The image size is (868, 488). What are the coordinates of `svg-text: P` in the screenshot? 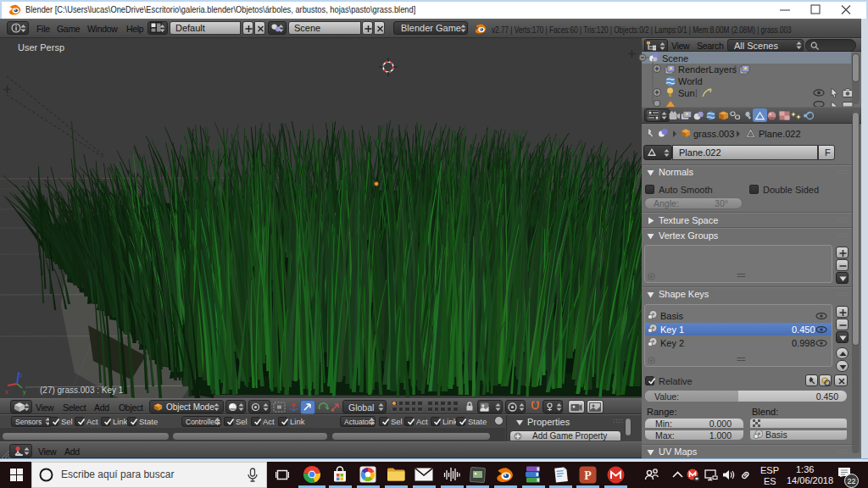 It's located at (588, 476).